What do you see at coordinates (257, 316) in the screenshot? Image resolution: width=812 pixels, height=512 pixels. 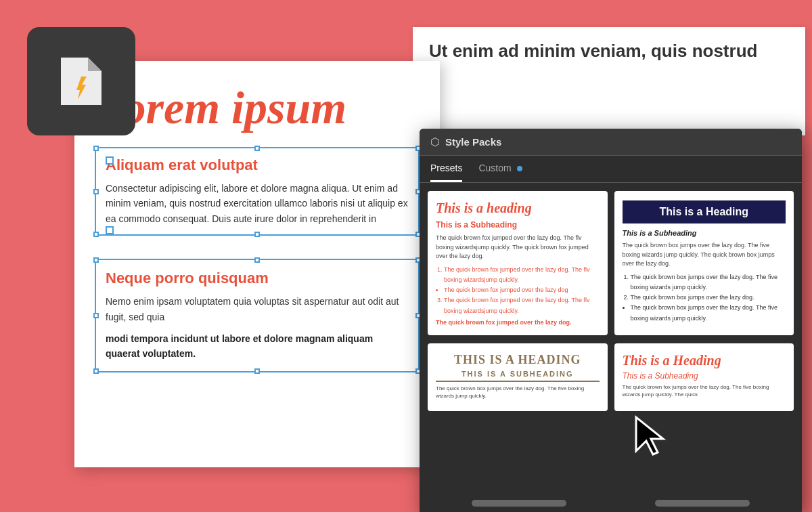 I see `selection-box-2: Neque porro quisquam Nemo enim ipsam vol…` at bounding box center [257, 316].